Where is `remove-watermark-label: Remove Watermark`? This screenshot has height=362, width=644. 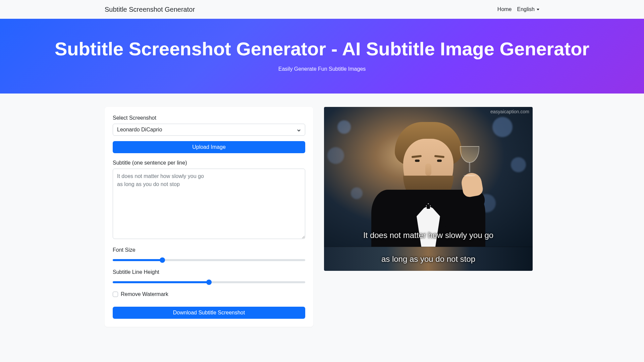 remove-watermark-label: Remove Watermark is located at coordinates (145, 294).